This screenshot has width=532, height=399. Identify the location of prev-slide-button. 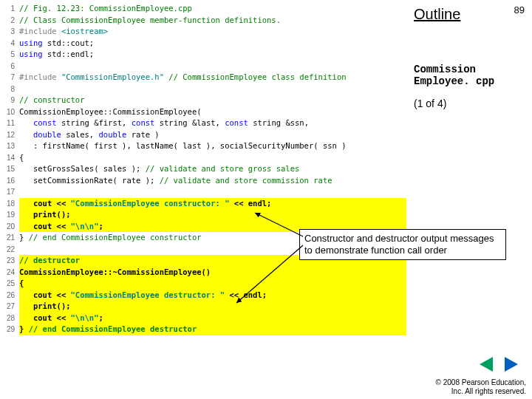
(486, 364).